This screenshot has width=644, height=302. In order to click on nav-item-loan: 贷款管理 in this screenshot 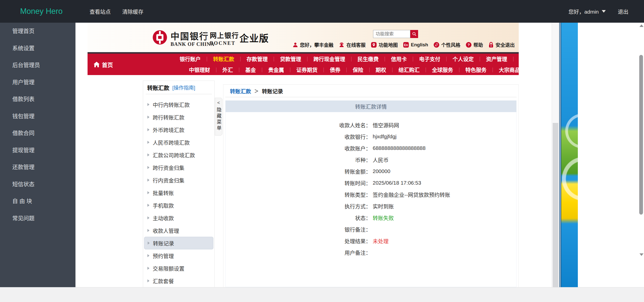, I will do `click(291, 59)`.